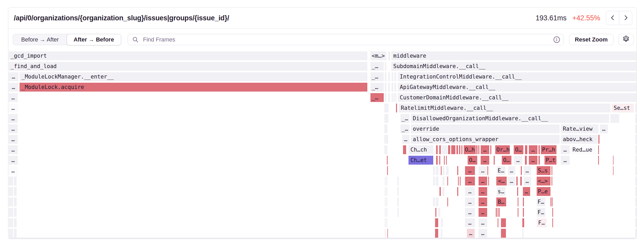  Describe the element at coordinates (579, 139) in the screenshot. I see `flame-frame: abov…heck` at that location.